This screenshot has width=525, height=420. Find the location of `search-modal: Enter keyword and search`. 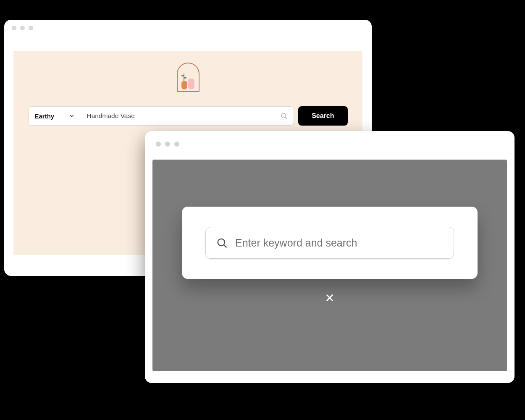

search-modal: Enter keyword and search is located at coordinates (330, 243).